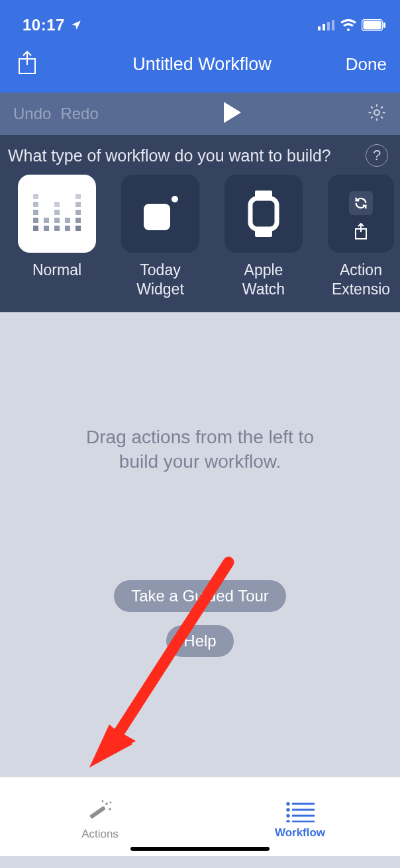  What do you see at coordinates (326, 25) in the screenshot?
I see `cellular-icon` at bounding box center [326, 25].